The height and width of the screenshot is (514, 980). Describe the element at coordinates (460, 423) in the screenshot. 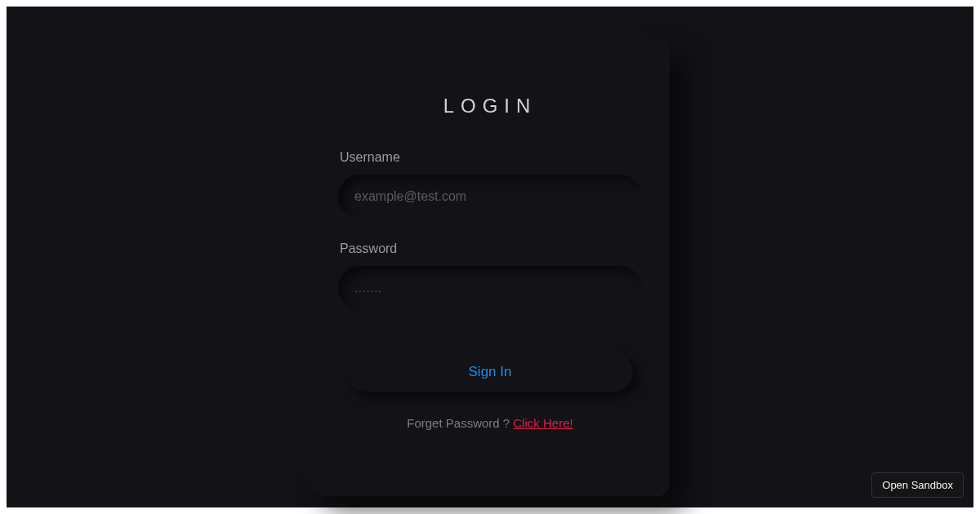

I see `forgot-password-text: Forget Password ?` at that location.